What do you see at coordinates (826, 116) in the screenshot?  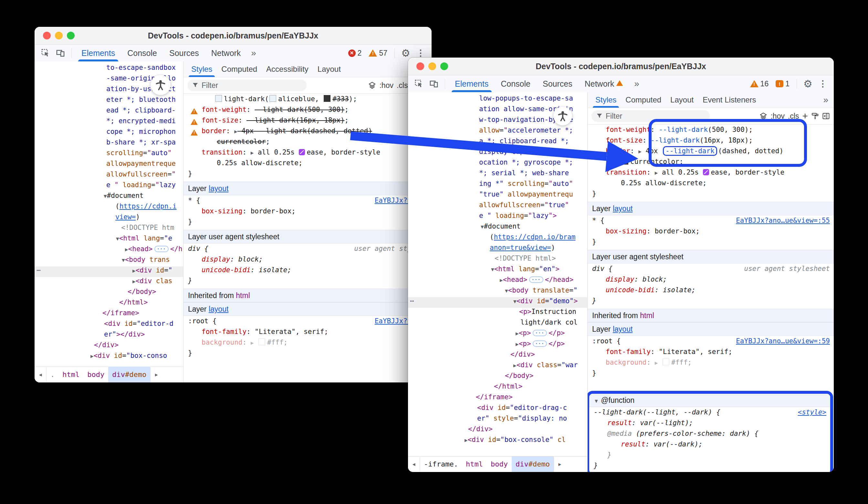 I see `dock-side-icon` at bounding box center [826, 116].